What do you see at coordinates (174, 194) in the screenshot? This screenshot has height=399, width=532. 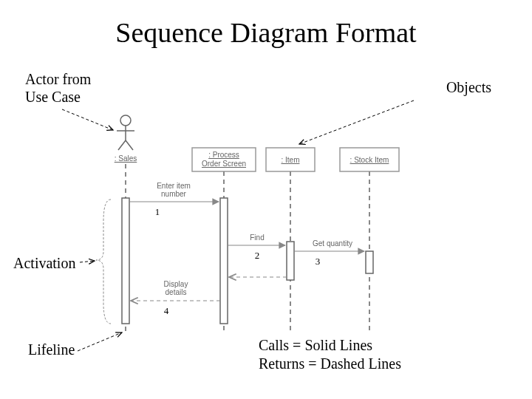 I see `svg-text: number` at bounding box center [174, 194].